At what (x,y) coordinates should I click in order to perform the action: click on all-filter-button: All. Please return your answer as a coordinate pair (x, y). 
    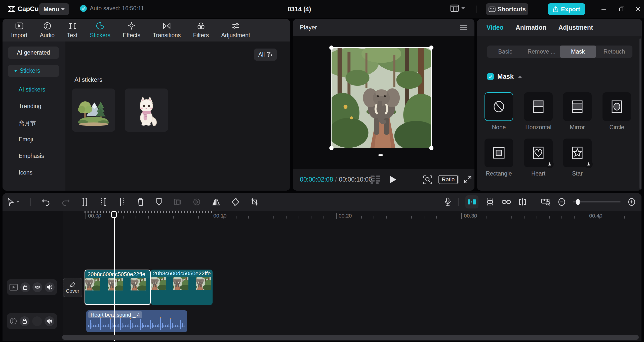
    Looking at the image, I should click on (265, 55).